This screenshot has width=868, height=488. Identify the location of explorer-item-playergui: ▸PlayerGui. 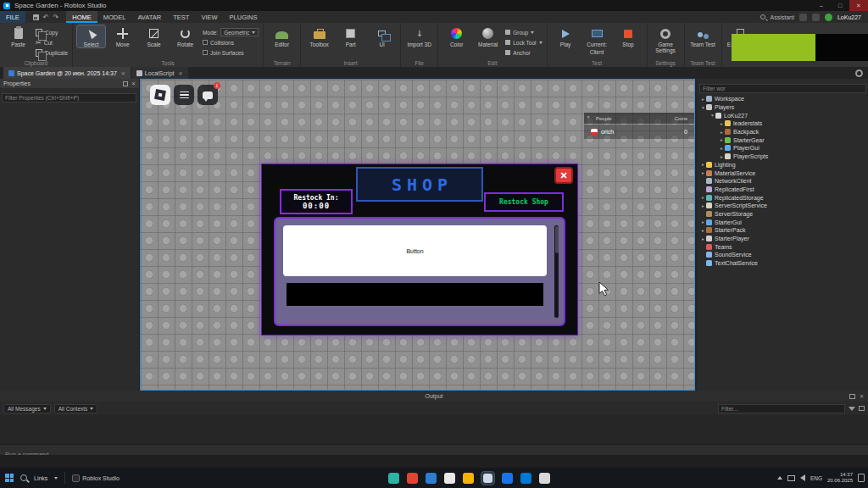
(783, 148).